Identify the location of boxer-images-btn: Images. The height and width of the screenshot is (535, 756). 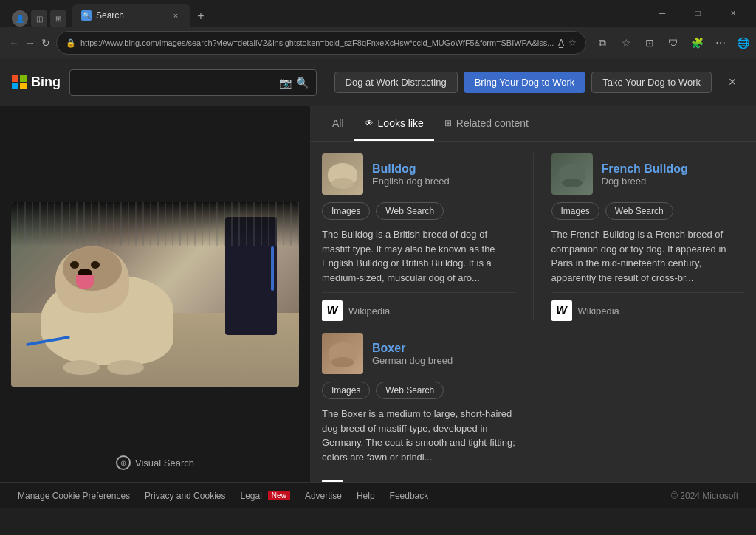
(346, 390).